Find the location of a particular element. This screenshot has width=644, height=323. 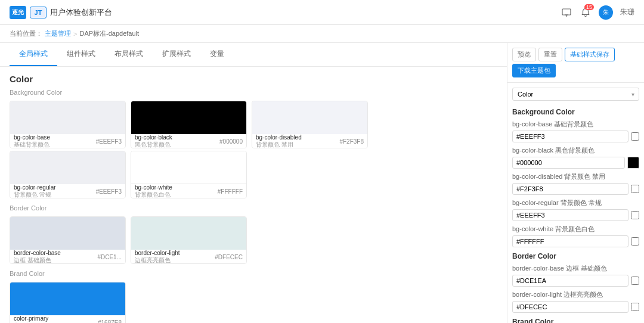

reset-button: 重置 is located at coordinates (550, 55).